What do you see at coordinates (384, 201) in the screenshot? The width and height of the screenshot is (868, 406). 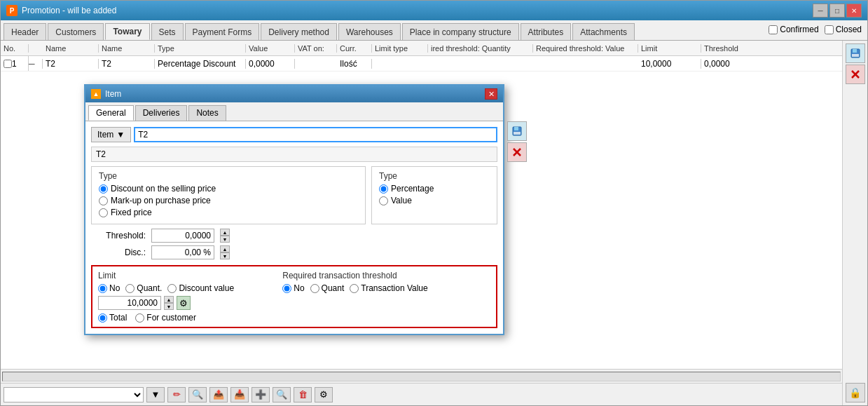 I see `radio-value-input` at bounding box center [384, 201].